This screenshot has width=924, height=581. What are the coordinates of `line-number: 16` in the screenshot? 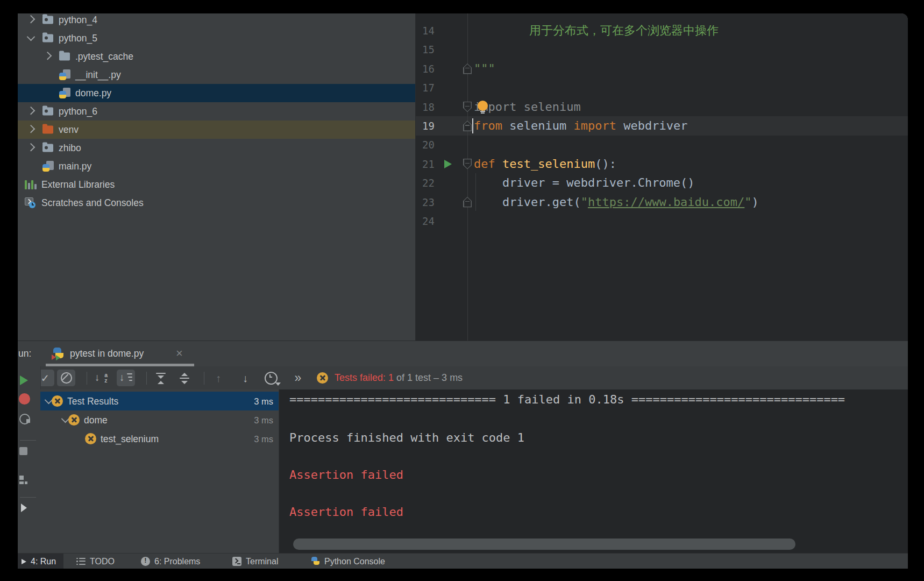 It's located at (425, 69).